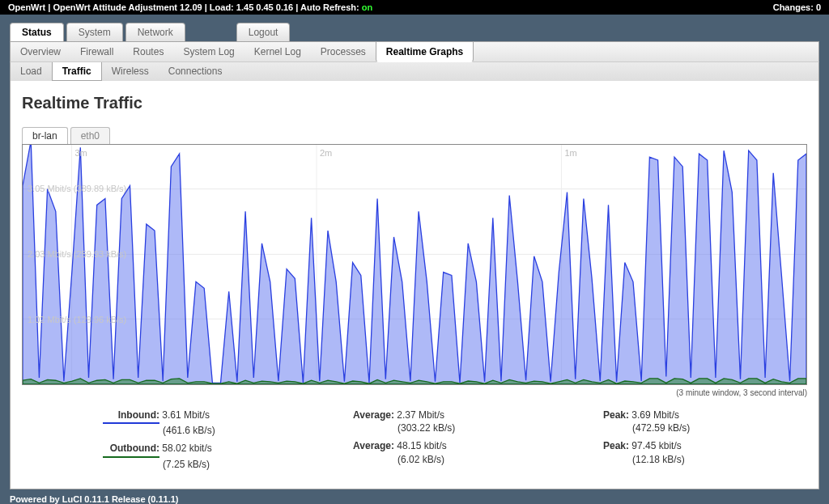  What do you see at coordinates (421, 415) in the screenshot?
I see `inbound-avg: 2.37 Mbit/s` at bounding box center [421, 415].